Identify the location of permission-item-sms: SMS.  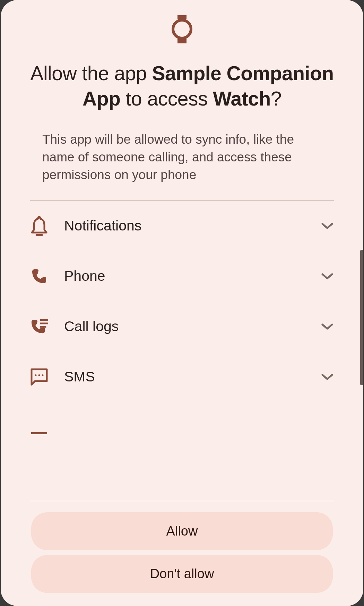
(182, 377).